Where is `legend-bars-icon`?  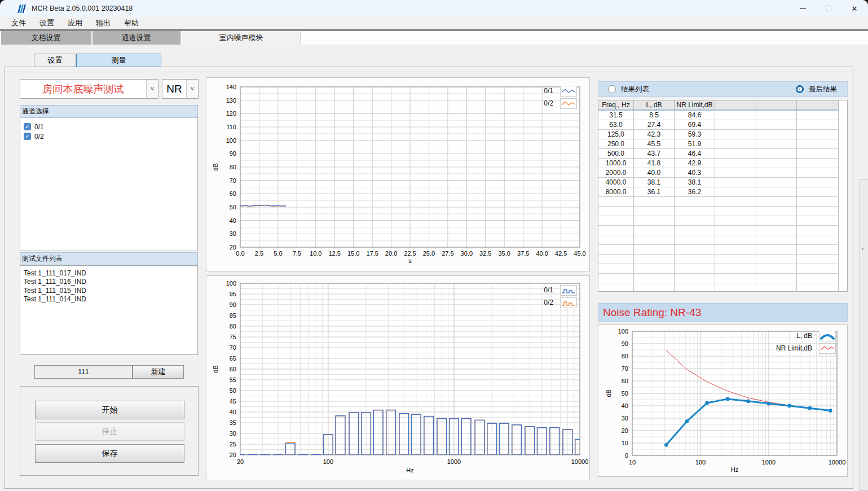
legend-bars-icon is located at coordinates (569, 290).